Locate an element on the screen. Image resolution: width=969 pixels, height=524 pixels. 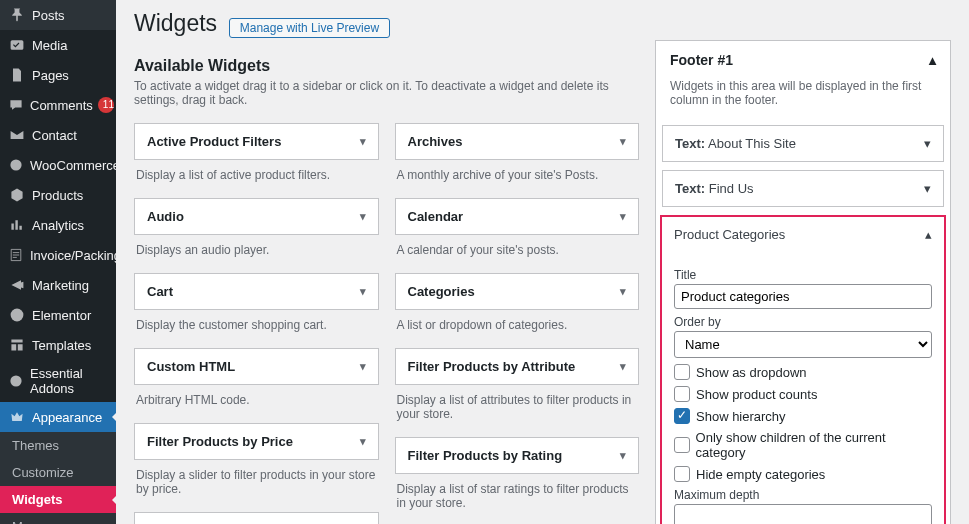
sidebar-item-posts: Posts is located at coordinates (58, 15).